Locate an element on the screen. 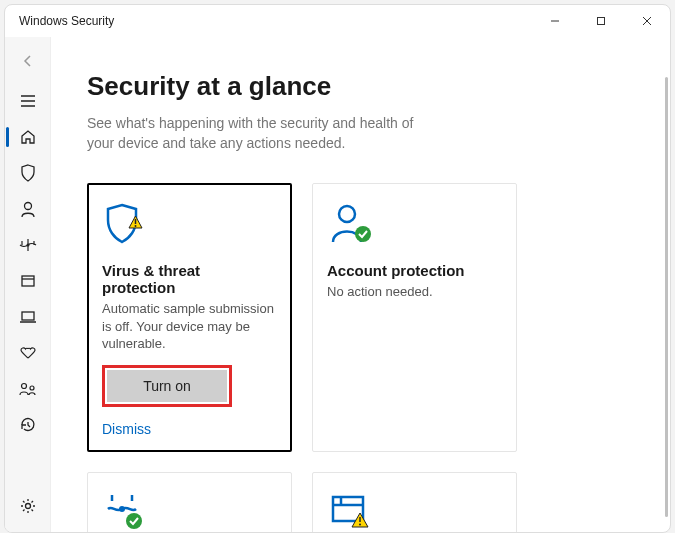  hamburger-icon is located at coordinates (28, 101).